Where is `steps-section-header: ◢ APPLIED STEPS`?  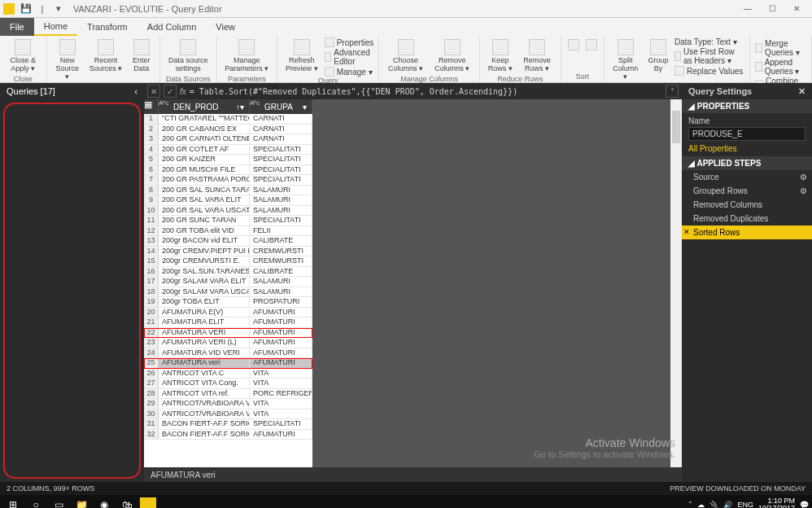
steps-section-header: ◢ APPLIED STEPS is located at coordinates (747, 163).